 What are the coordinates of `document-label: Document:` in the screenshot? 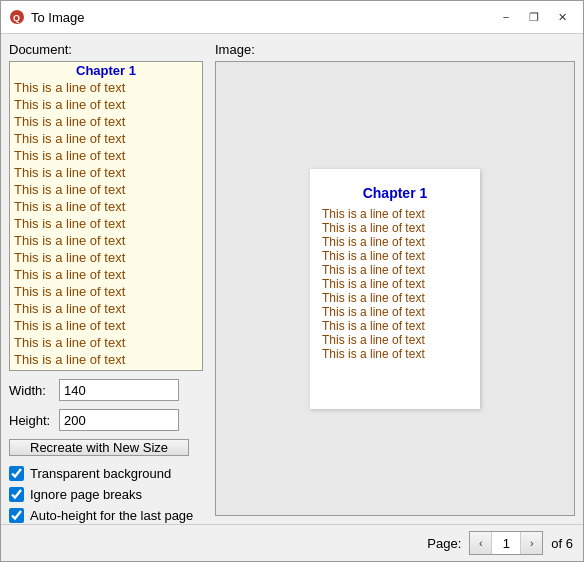 It's located at (106, 50).